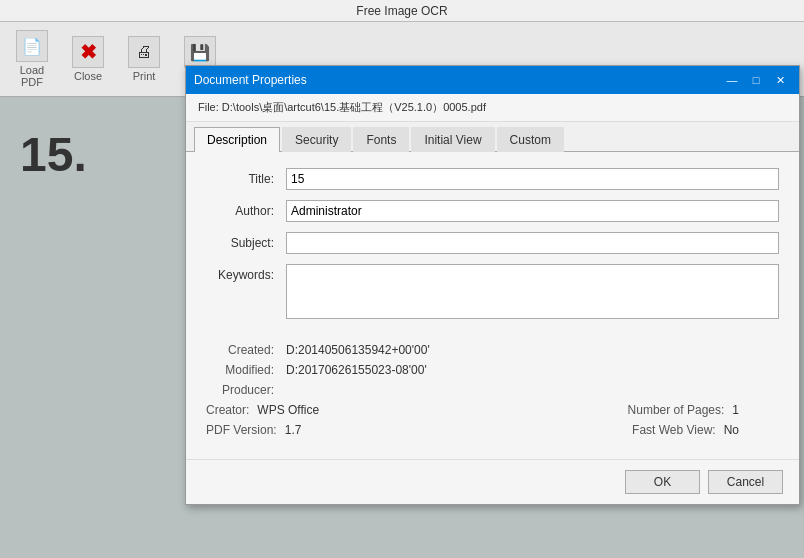 This screenshot has height=558, width=804. What do you see at coordinates (492, 386) in the screenshot?
I see `info-section: Created: D:20140506135942+00'00' Modifie…` at bounding box center [492, 386].